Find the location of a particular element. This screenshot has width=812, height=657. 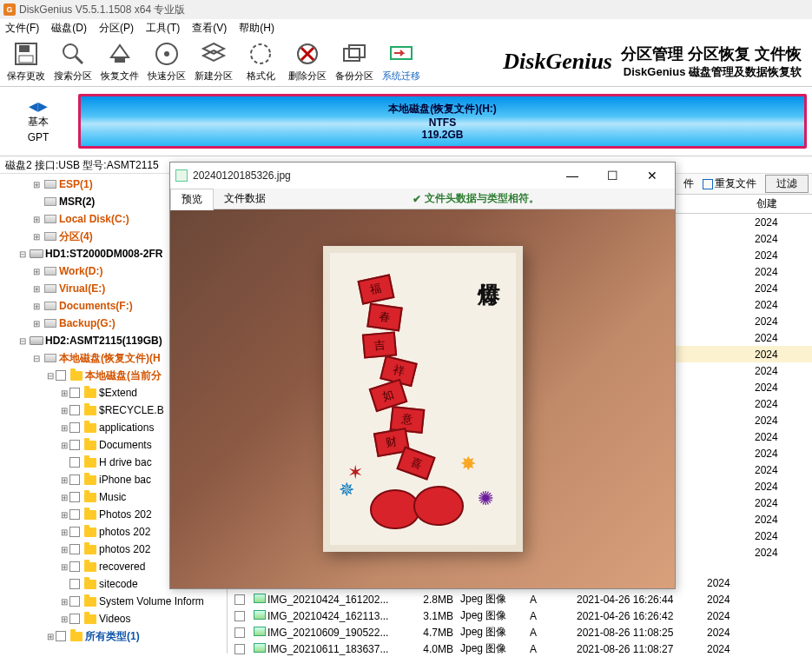

tree-label: Local Disk(C:) is located at coordinates (94, 219).